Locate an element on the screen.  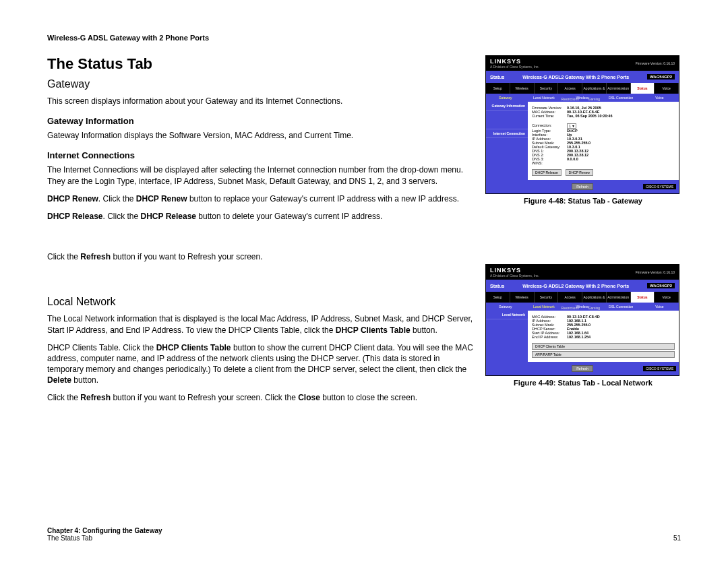
section-local-heading: Local Network is located at coordinates (260, 302).